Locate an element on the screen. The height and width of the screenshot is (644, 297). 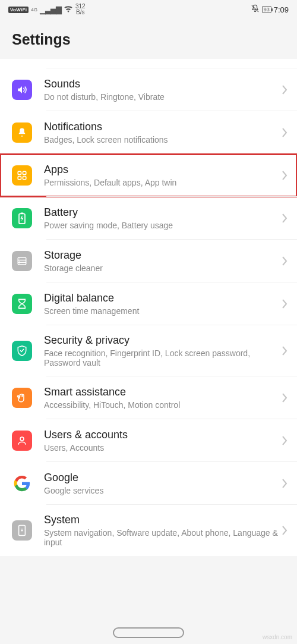
system-icon is located at coordinates (22, 530).